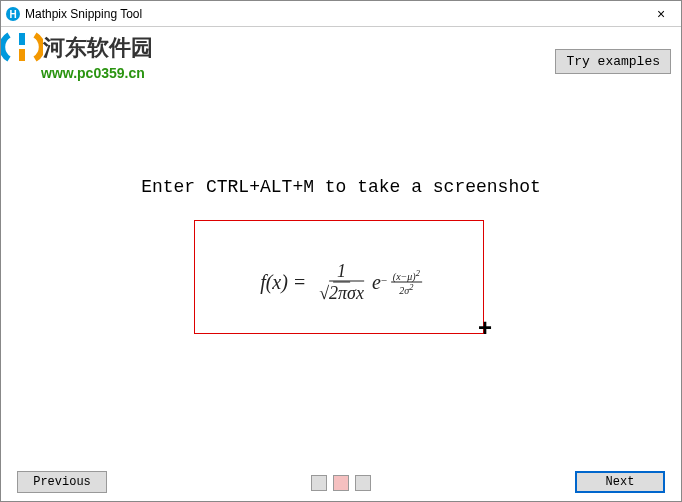 Image resolution: width=682 pixels, height=502 pixels. Describe the element at coordinates (342, 294) in the screenshot. I see `frac-denominator: √2πσx` at that location.